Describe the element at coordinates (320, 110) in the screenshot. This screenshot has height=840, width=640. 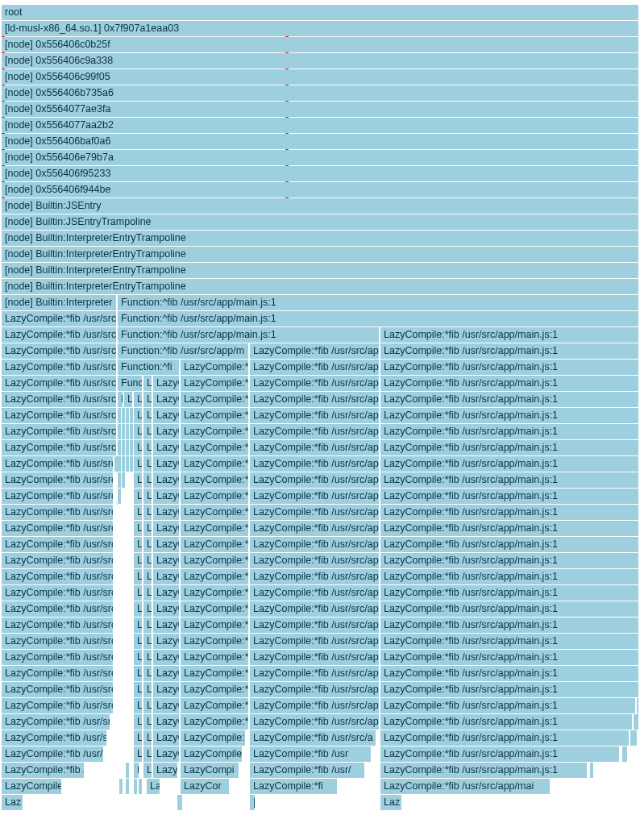
I see `flame-cell: [node] 0x5564077ae3fa` at that location.